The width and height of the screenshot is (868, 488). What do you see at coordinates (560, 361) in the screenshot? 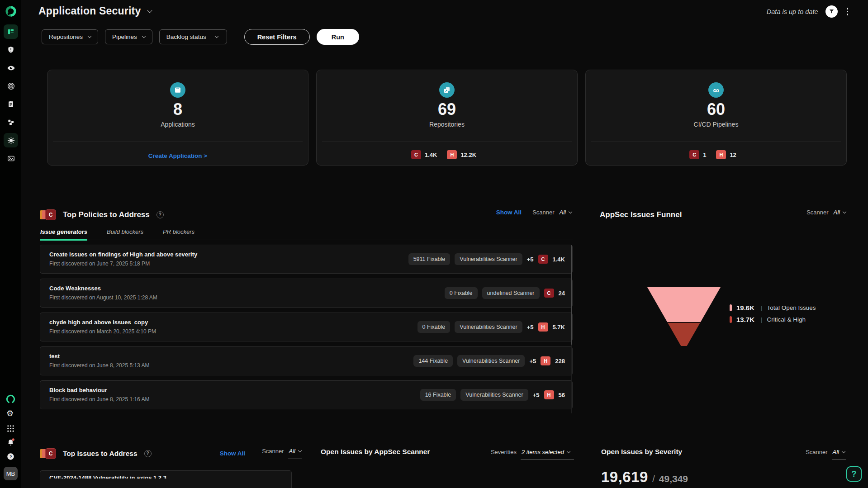
I see `issue-count: 228` at bounding box center [560, 361].